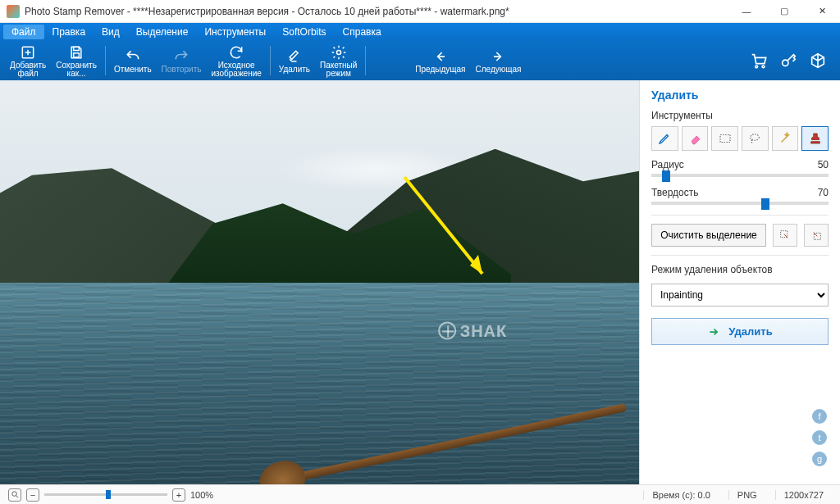  I want to click on radius-row: Радиус 50, so click(740, 165).